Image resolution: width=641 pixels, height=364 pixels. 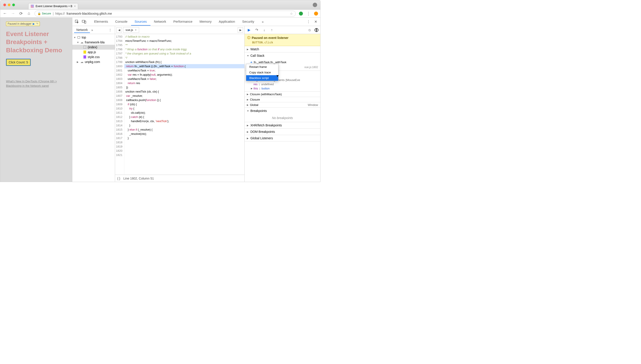 What do you see at coordinates (282, 132) in the screenshot?
I see `dom-breakpoints-header: ▶DOM Breakpoints` at bounding box center [282, 132].